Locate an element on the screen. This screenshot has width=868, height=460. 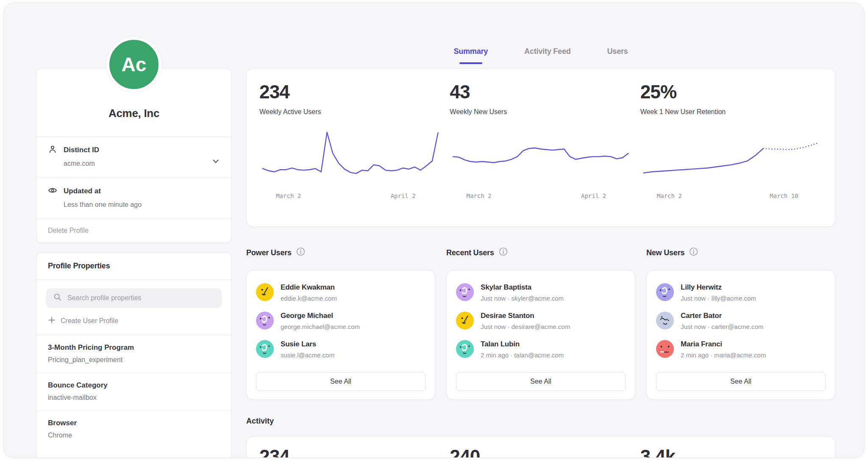
delete-profile-button: Delete Profile is located at coordinates (134, 231).